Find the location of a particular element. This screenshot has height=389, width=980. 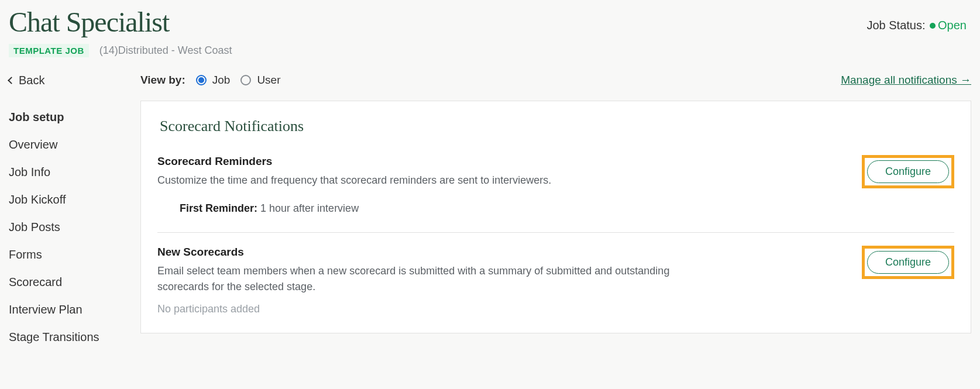

no-participants-text: No participants added is located at coordinates (421, 309).